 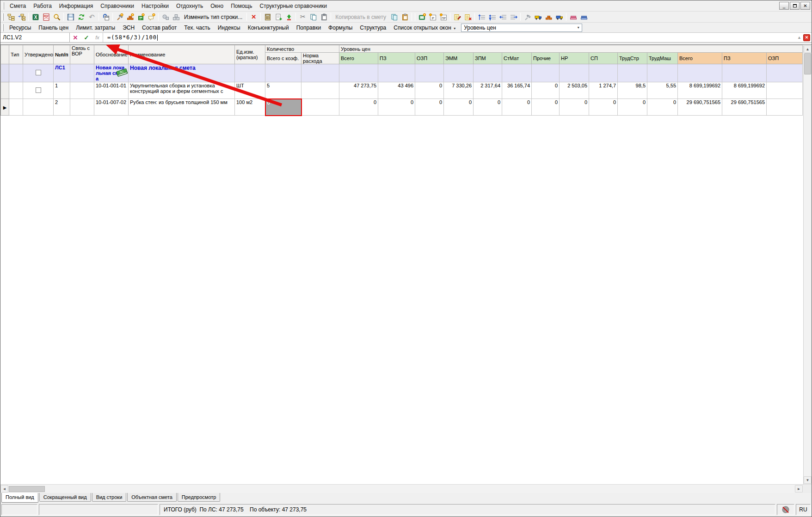 What do you see at coordinates (785, 58) in the screenshot?
I see `header-ozp-2: ОЗП` at bounding box center [785, 58].